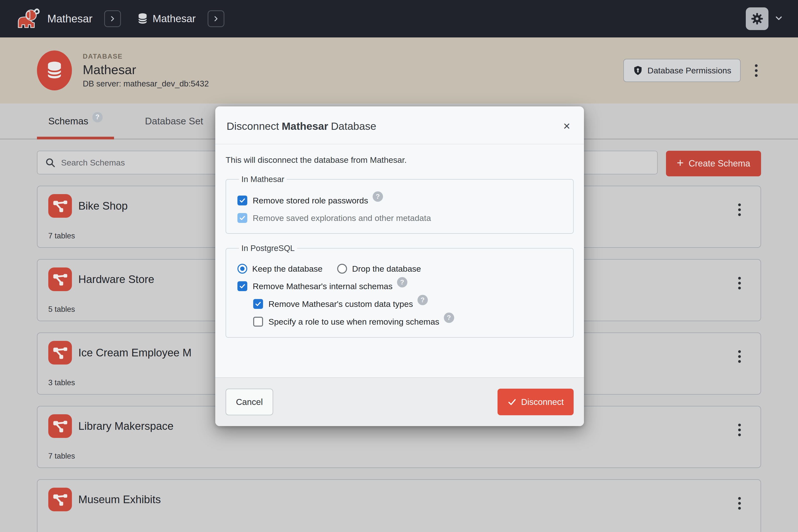 This screenshot has width=798, height=532. I want to click on tab-schemas-label: Schemas, so click(69, 121).